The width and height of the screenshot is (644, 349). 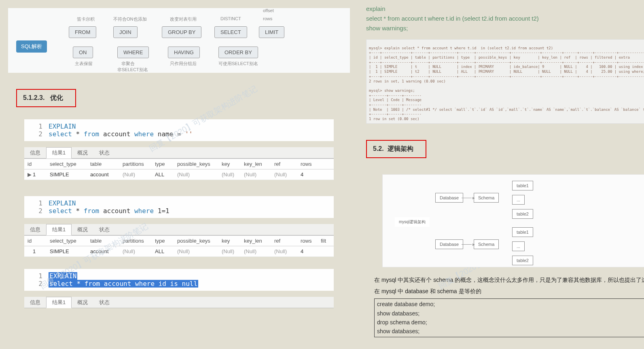 What do you see at coordinates (400, 149) in the screenshot?
I see `sec-title: 逻辑架构` at bounding box center [400, 149].